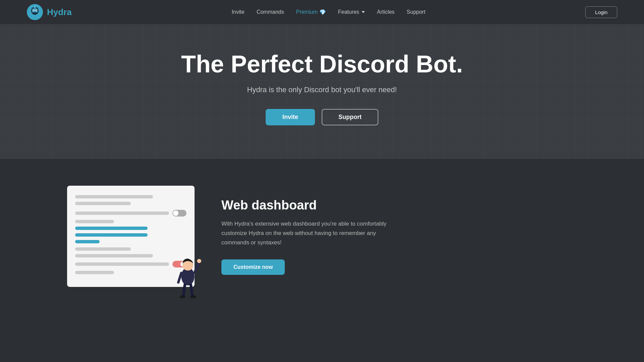  I want to click on nav-link-commands: Commands, so click(270, 12).